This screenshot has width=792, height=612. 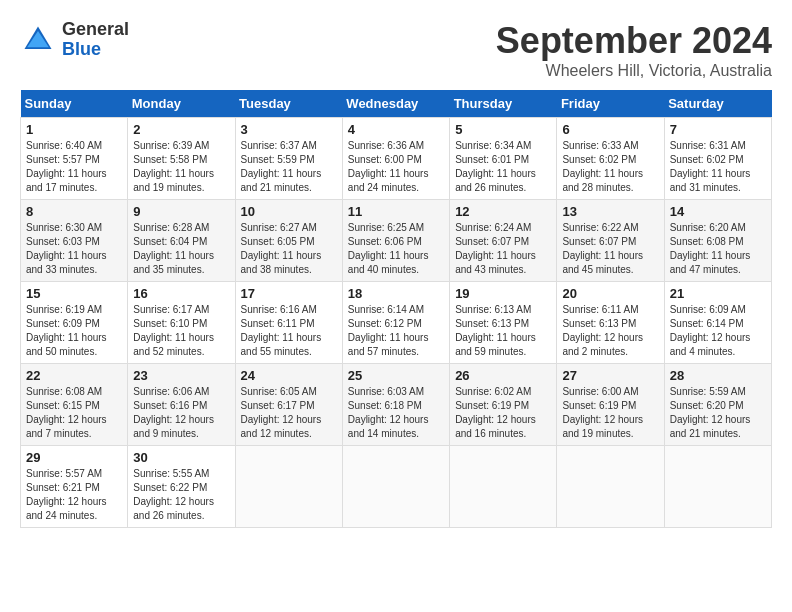 I want to click on day-info: Sunrise: 6:40 AM Sunset: 5:57 PM Dayligh…, so click(x=74, y=167).